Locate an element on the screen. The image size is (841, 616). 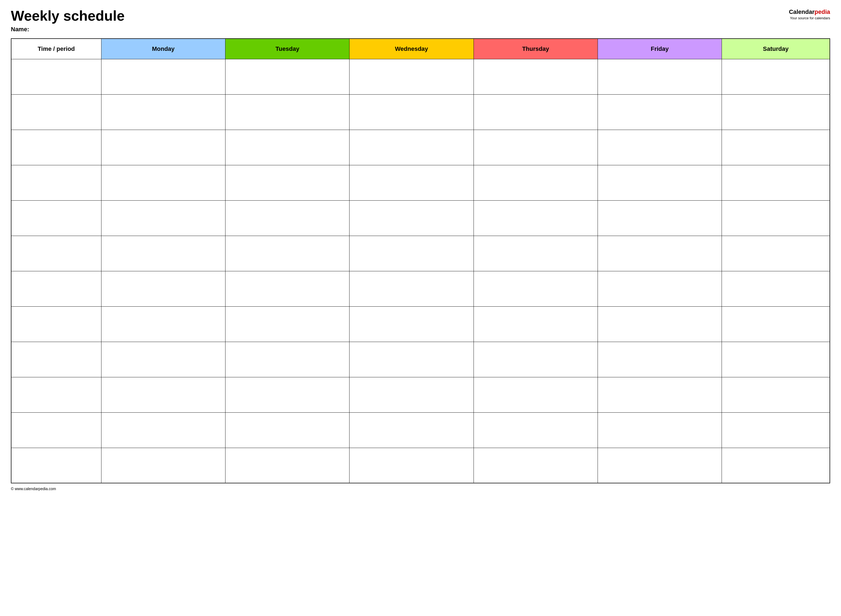
col-header-time: Time / period is located at coordinates (56, 49).